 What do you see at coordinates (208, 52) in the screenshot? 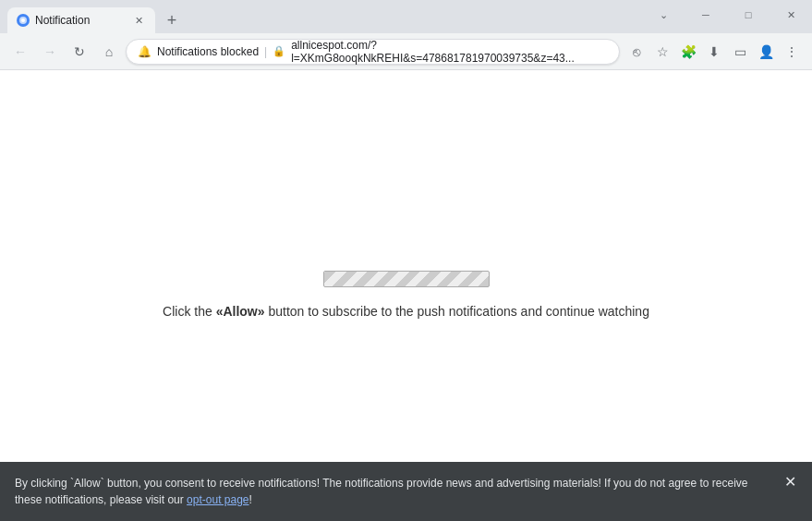
I see `notifications-blocked-label: Notifications blocked` at bounding box center [208, 52].